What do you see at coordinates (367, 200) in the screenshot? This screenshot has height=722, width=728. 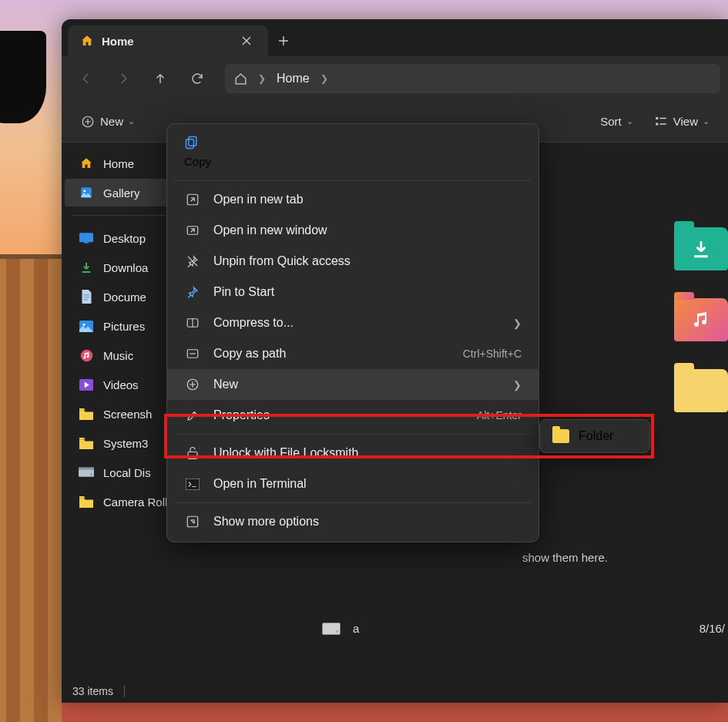 I see `menu-item-label: Open in new tab` at bounding box center [367, 200].